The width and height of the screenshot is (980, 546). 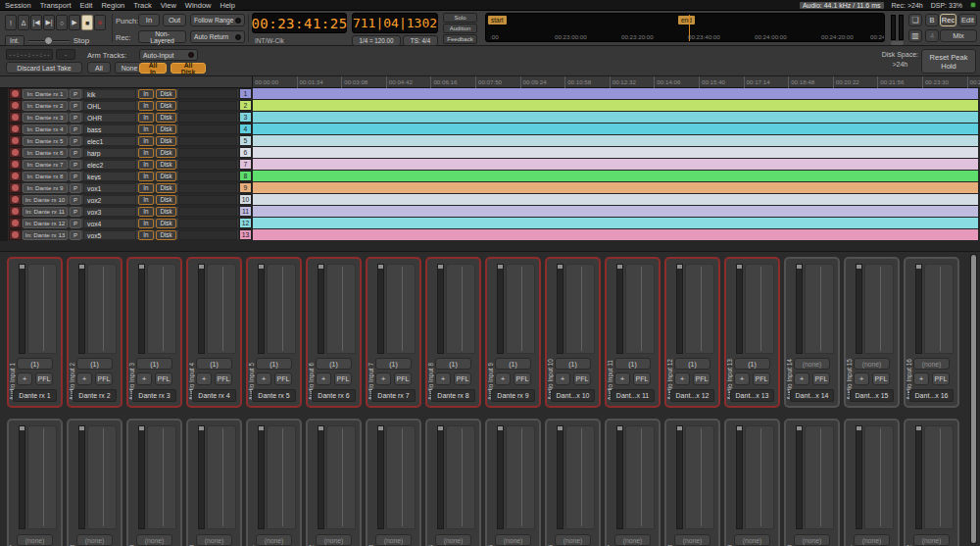 What do you see at coordinates (35, 396) in the screenshot?
I see `input-port-name: Dante rx 1` at bounding box center [35, 396].